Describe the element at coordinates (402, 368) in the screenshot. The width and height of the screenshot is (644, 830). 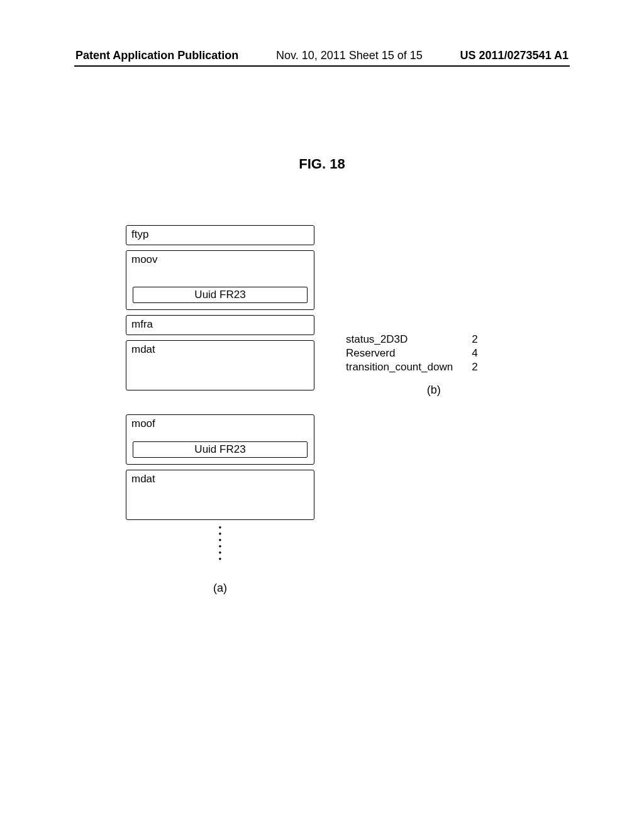
I see `table-cell-label: transition_count_down` at that location.